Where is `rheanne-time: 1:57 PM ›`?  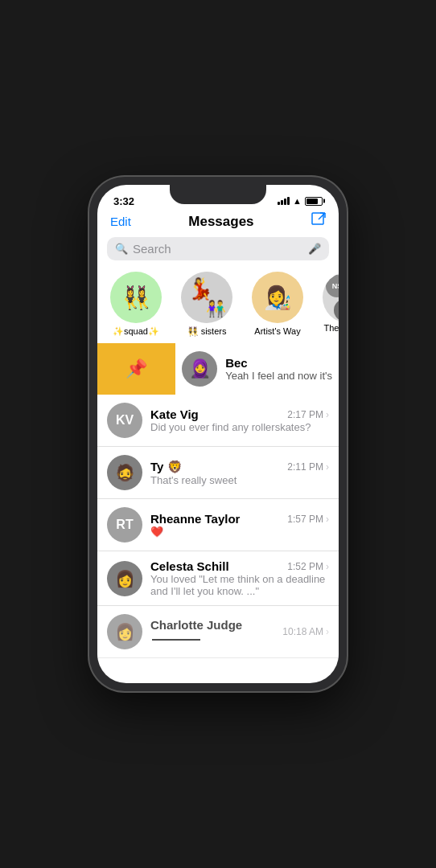 rheanne-time: 1:57 PM › is located at coordinates (308, 519).